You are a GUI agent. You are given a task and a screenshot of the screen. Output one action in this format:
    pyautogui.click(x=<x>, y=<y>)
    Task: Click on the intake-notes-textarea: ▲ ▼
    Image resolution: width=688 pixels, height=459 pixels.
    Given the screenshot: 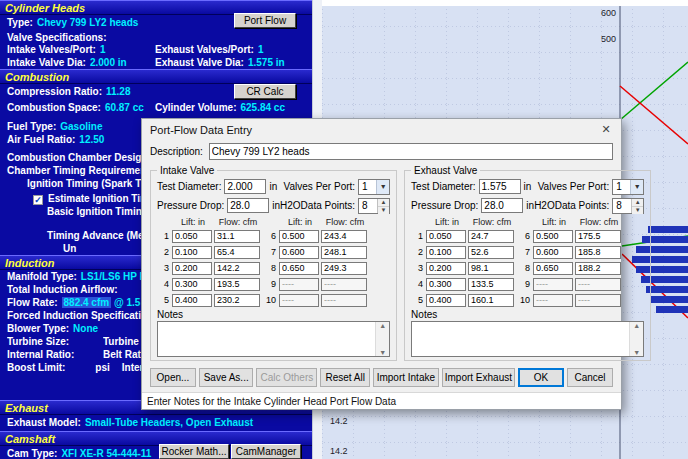 What is the action you would take?
    pyautogui.click(x=274, y=339)
    